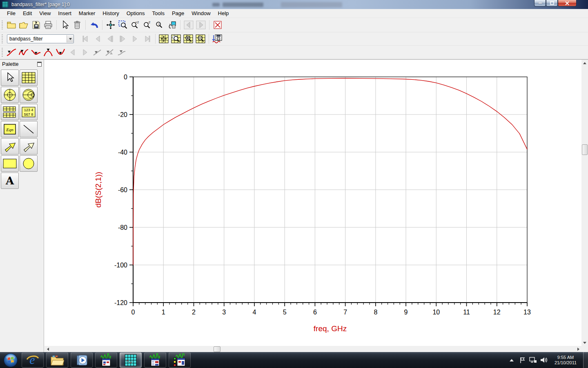 Image resolution: width=588 pixels, height=368 pixels. What do you see at coordinates (188, 39) in the screenshot?
I see `plot-zoom-in-button` at bounding box center [188, 39].